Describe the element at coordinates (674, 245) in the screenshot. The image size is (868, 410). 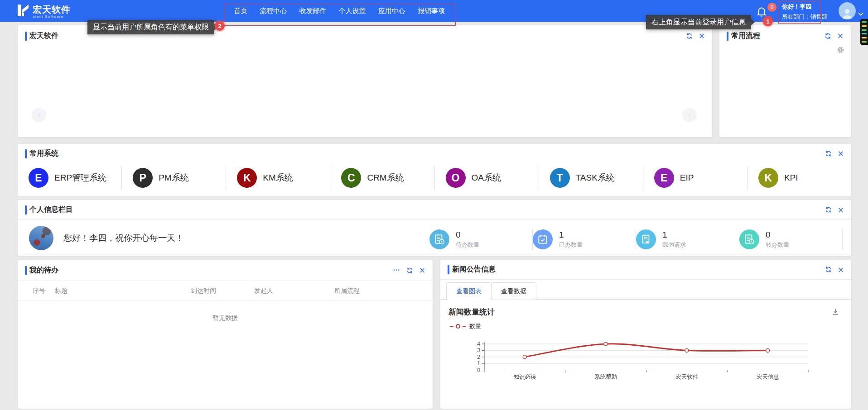
I see `stat-label: 我的请求` at that location.